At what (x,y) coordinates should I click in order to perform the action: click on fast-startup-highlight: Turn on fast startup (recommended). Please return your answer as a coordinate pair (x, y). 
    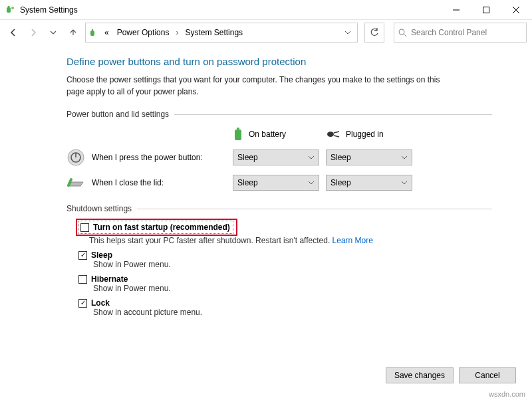
    Looking at the image, I should click on (157, 227).